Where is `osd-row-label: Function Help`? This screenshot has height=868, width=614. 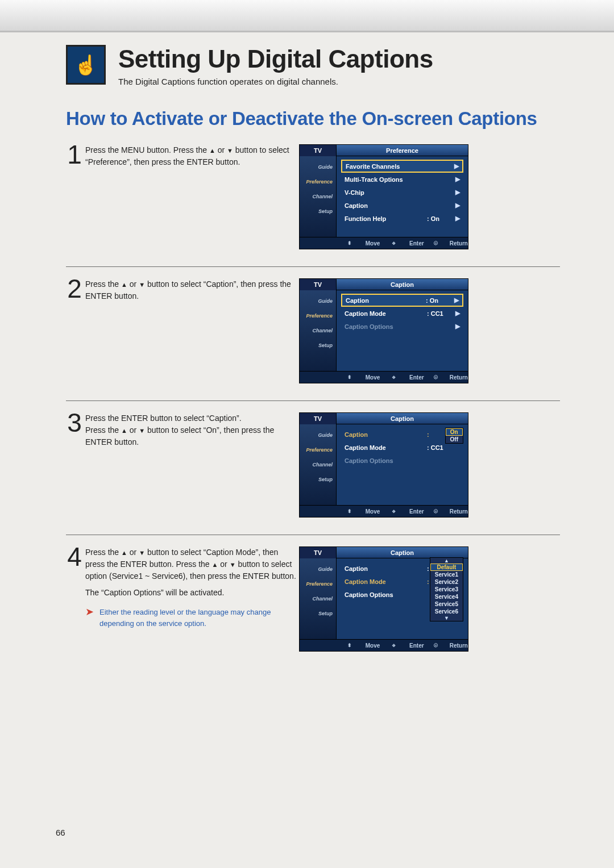
osd-row-label: Function Help is located at coordinates (385, 219).